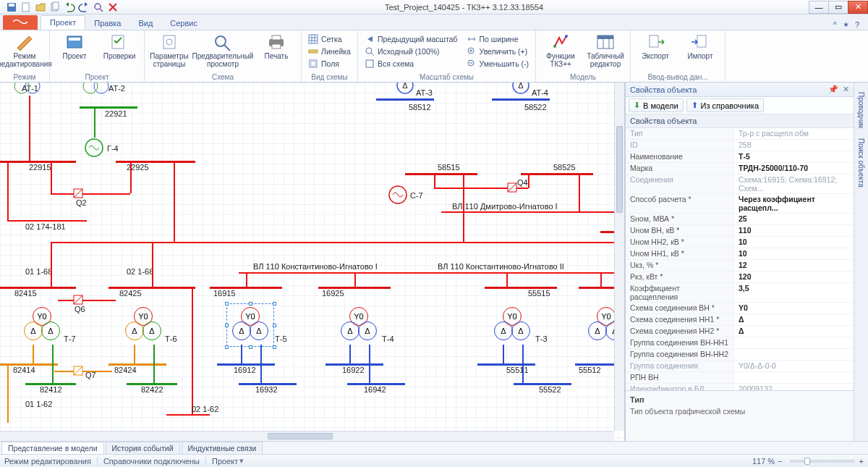 This screenshot has height=467, width=868. What do you see at coordinates (330, 51) in the screenshot?
I see `ruler-toggle: Линейка` at bounding box center [330, 51].